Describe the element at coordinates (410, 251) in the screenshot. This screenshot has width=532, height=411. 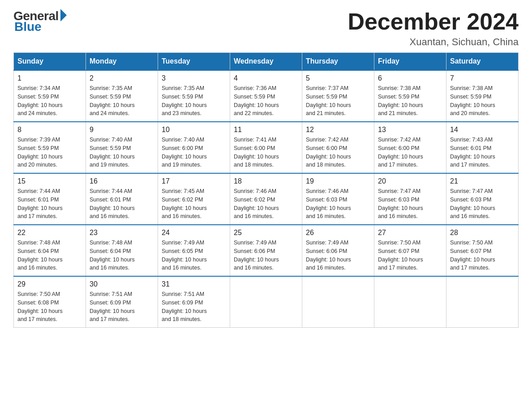
I see `calendar-cell: 27 Sunrise: 7:50 AM Sunset: 6:07 PM Dayl…` at that location.